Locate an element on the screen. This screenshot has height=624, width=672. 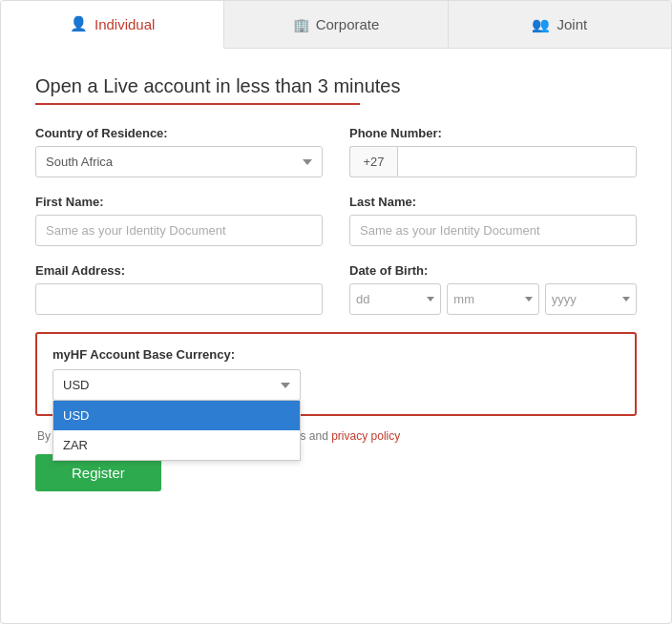
phone-prefix: +27 is located at coordinates (373, 162).